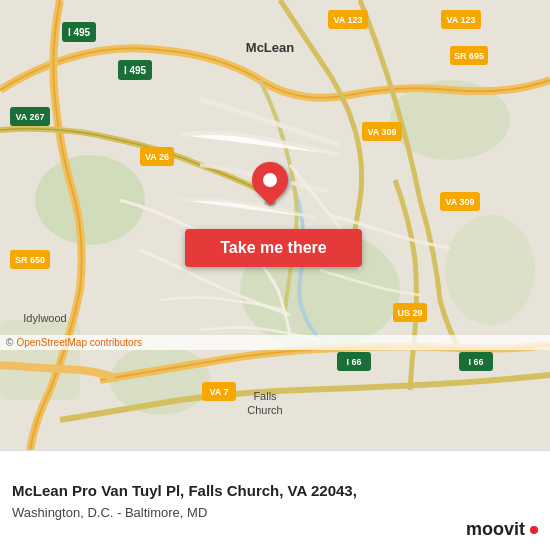 The width and height of the screenshot is (550, 550). Describe the element at coordinates (469, 56) in the screenshot. I see `svg-text: SR 695` at that location.